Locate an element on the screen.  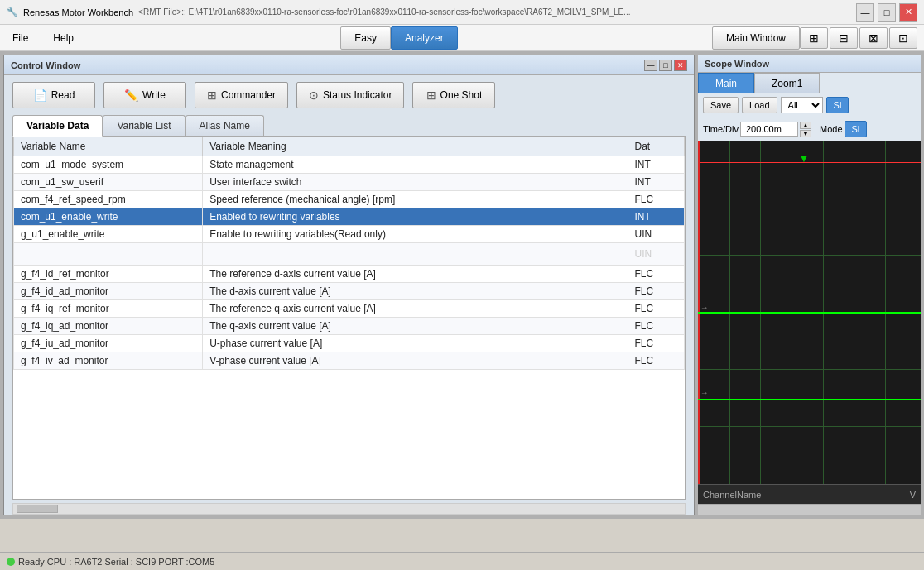
tab-alias-name: Alias Name is located at coordinates (225, 126).